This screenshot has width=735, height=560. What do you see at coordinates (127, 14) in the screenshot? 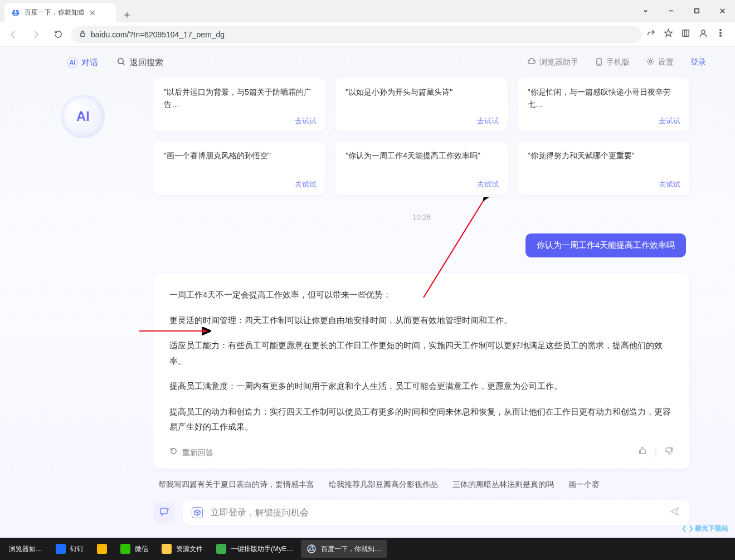
I see `new-tab-button: ＋` at bounding box center [127, 14].